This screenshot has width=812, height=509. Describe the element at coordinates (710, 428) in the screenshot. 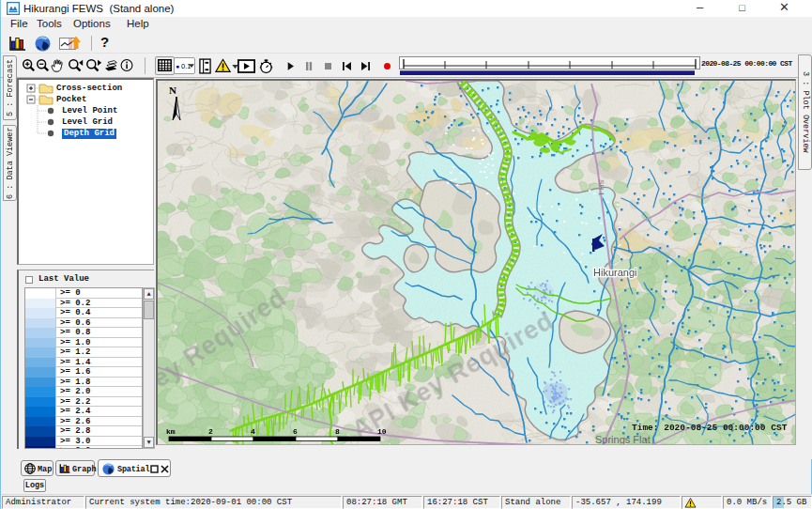

I see `svg-text: Time: 2020-08-25 00:00:00 CST` at that location.